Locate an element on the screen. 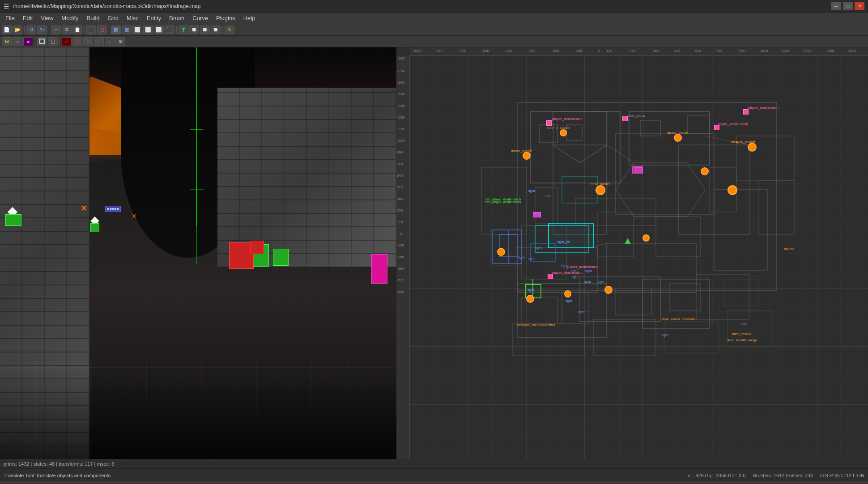  label-light-12: light is located at coordinates (532, 259).